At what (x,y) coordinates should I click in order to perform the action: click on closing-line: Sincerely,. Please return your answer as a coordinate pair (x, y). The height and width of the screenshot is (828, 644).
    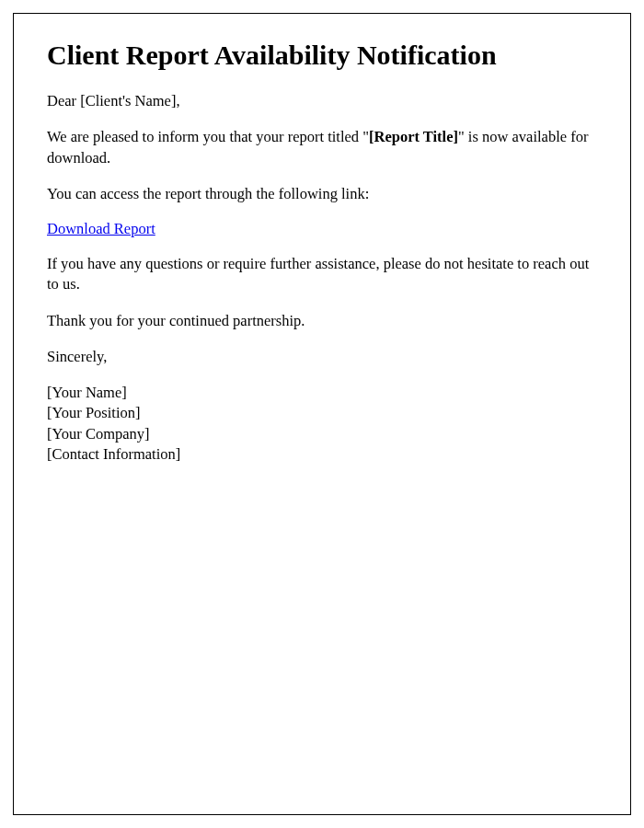
    Looking at the image, I should click on (322, 357).